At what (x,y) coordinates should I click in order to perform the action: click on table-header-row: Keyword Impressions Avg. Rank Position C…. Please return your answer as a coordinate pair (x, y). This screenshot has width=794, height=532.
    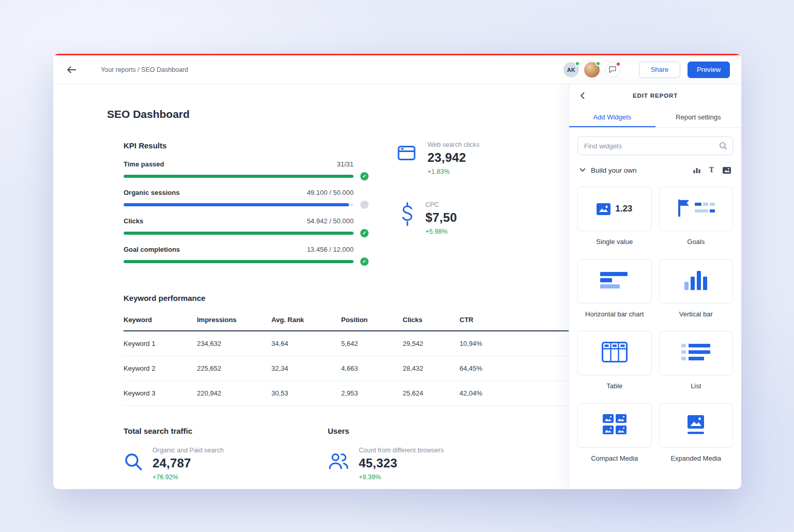
    Looking at the image, I should click on (346, 324).